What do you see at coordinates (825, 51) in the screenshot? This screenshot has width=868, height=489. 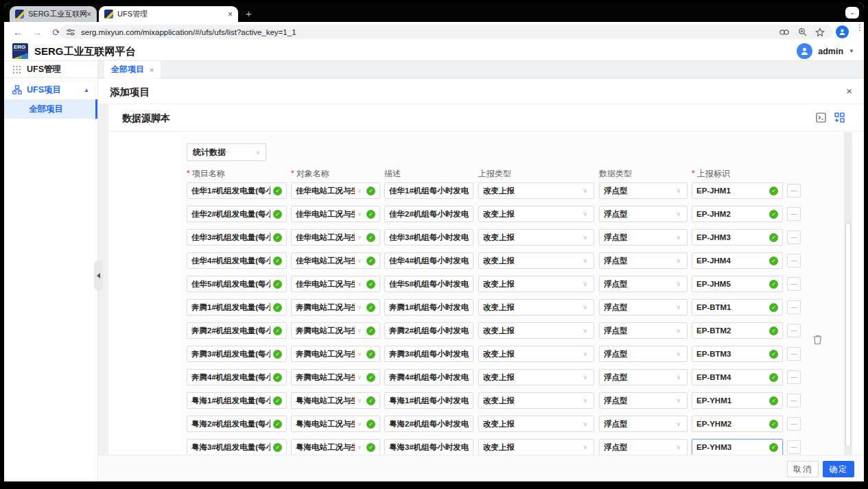 I see `user-menu: admin ▼` at bounding box center [825, 51].